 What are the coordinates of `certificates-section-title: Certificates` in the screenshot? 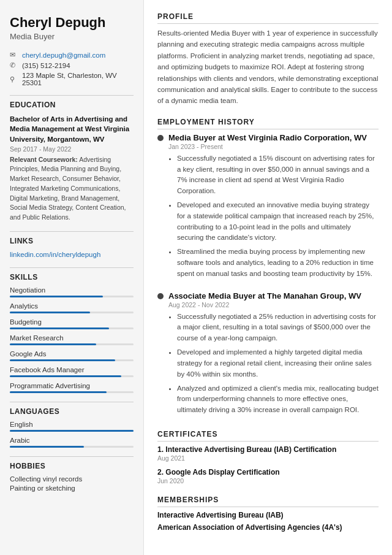 It's located at (268, 435).